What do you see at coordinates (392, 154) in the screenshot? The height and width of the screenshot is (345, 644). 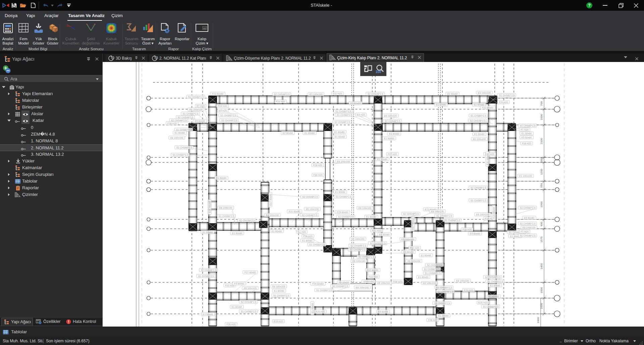 I see `svg-text: F22 H20` at bounding box center [392, 154].